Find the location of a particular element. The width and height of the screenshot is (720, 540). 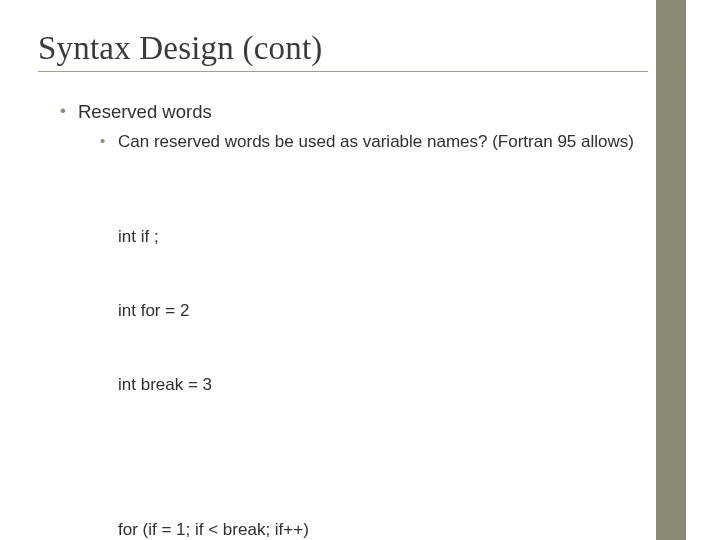

code-line: int if ; is located at coordinates (379, 238).